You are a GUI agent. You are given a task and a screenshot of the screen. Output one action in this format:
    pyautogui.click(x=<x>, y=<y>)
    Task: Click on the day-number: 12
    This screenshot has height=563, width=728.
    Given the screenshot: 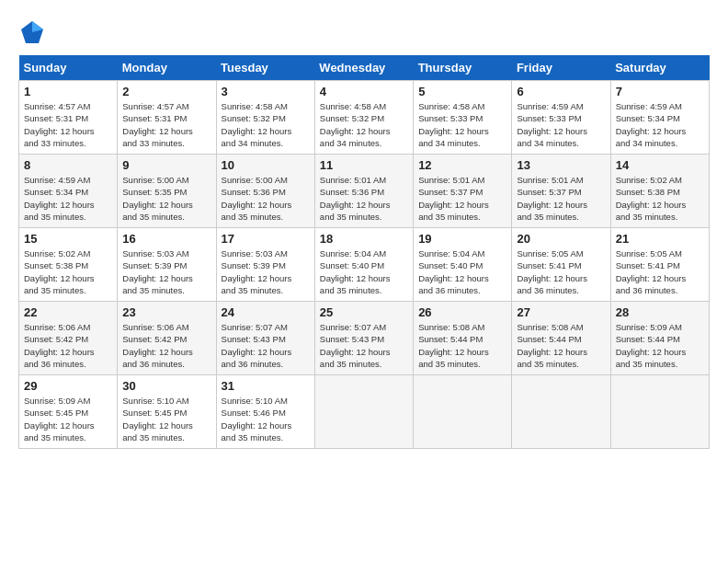 What is the action you would take?
    pyautogui.click(x=462, y=166)
    